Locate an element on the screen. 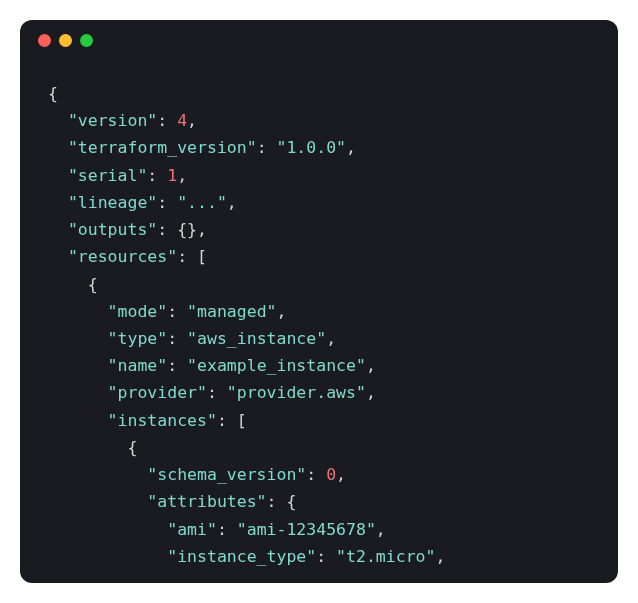  code-line: "instances": [ is located at coordinates (319, 420).